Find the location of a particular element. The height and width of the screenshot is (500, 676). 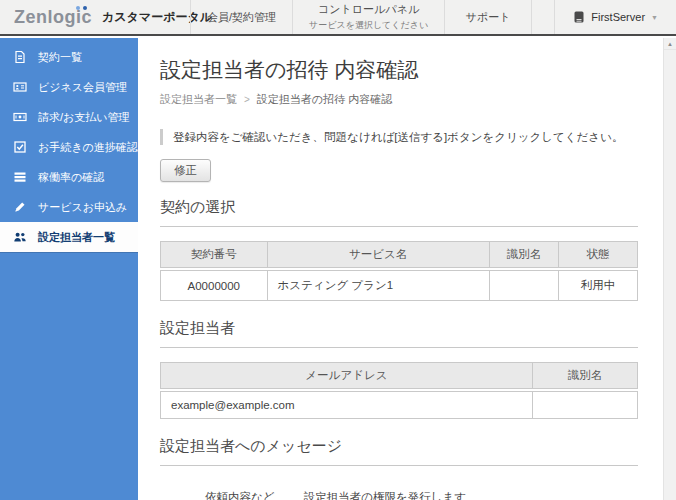

server-list-icon is located at coordinates (20, 177).